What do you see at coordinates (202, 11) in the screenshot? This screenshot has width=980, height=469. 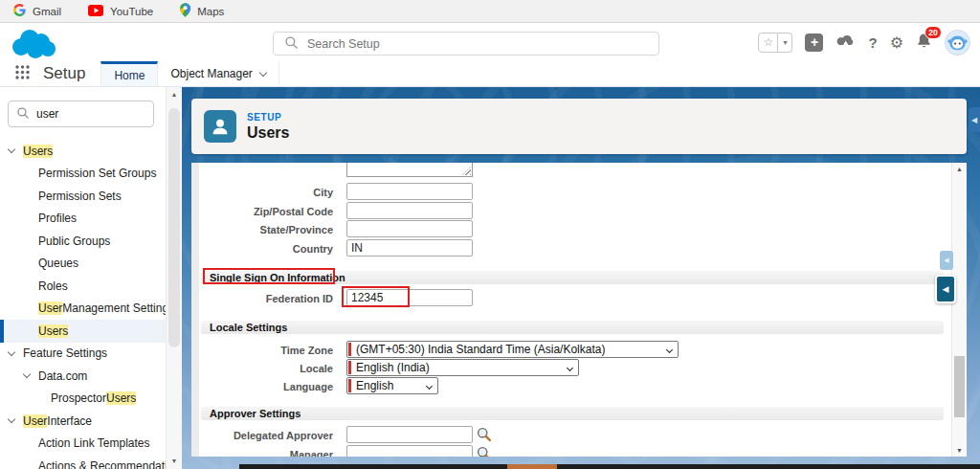 I see `bookmark-maps: Maps` at bounding box center [202, 11].